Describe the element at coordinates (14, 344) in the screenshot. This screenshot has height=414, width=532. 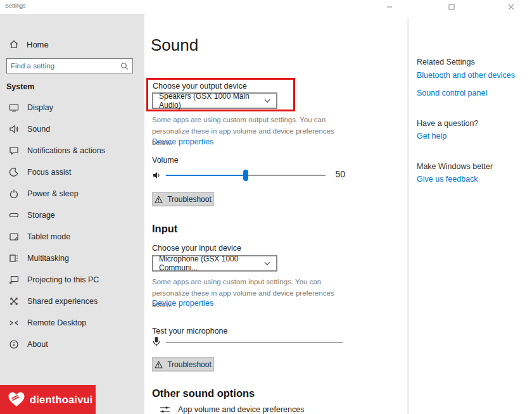
I see `about-icon` at that location.